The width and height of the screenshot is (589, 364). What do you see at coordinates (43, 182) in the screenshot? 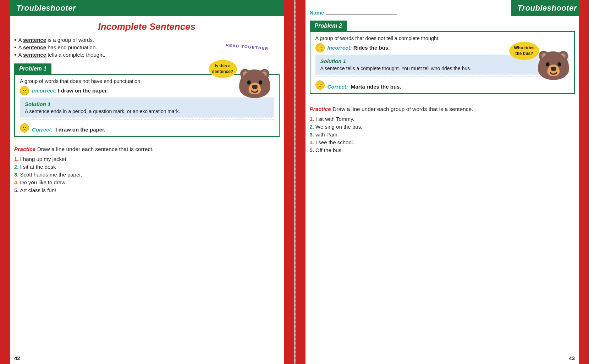
I see `practice-text-l4: Do you like to draw` at bounding box center [43, 182].